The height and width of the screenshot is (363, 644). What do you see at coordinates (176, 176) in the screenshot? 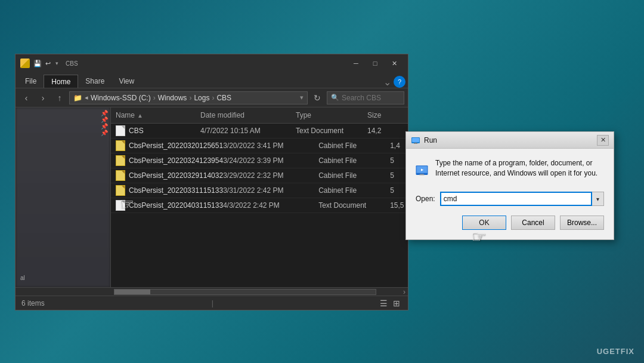
I see `file-name-text: CbsPersist_20220329114032` at bounding box center [176, 176].